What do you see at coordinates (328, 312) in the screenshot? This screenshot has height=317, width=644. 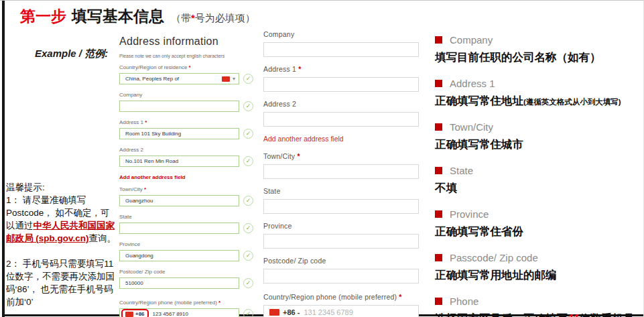 I see `input-value: 131 2345 6789` at bounding box center [328, 312].